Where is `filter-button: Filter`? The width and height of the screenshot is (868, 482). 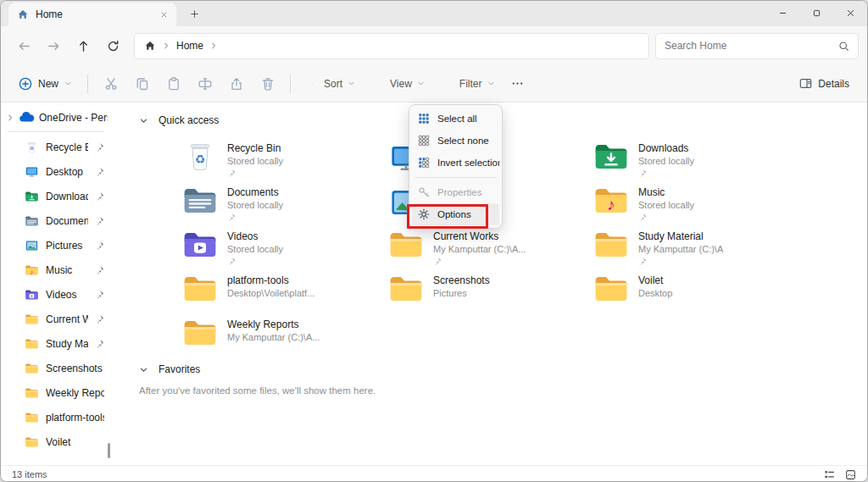 filter-button: Filter is located at coordinates (468, 83).